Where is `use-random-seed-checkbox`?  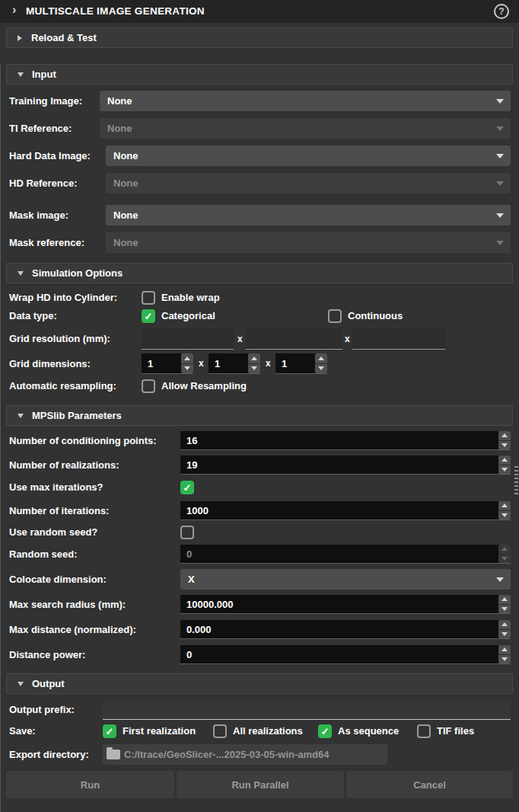
use-random-seed-checkbox is located at coordinates (187, 532).